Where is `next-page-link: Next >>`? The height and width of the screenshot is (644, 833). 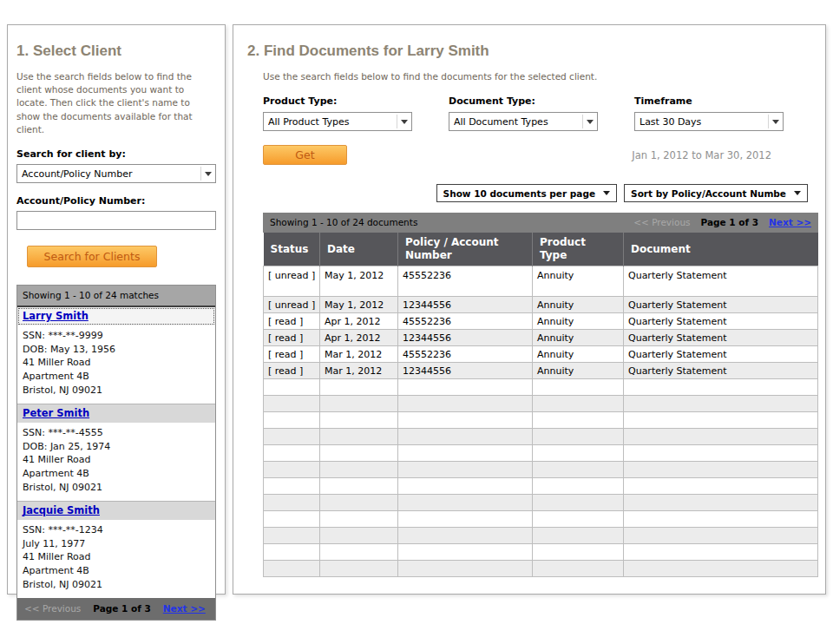
next-page-link: Next >> is located at coordinates (184, 608).